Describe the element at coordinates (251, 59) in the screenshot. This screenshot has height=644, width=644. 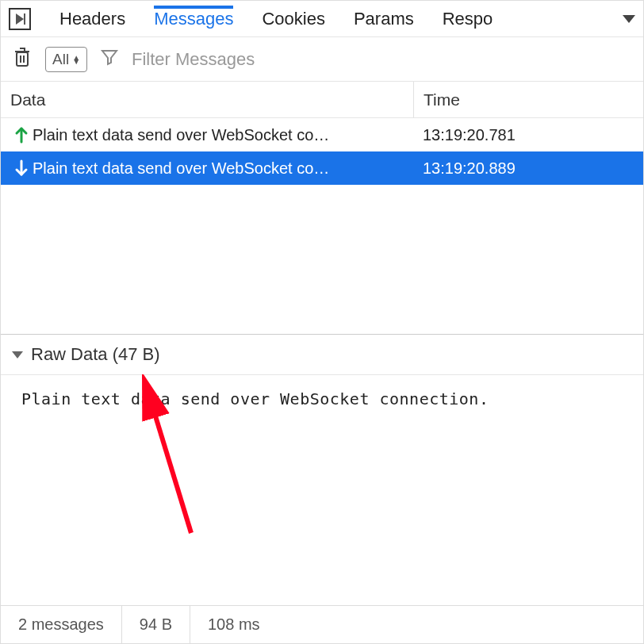
I see `filter-input` at that location.